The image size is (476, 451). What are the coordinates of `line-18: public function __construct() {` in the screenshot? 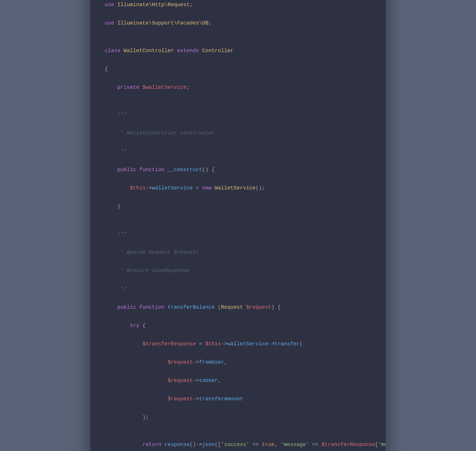 It's located at (238, 170).